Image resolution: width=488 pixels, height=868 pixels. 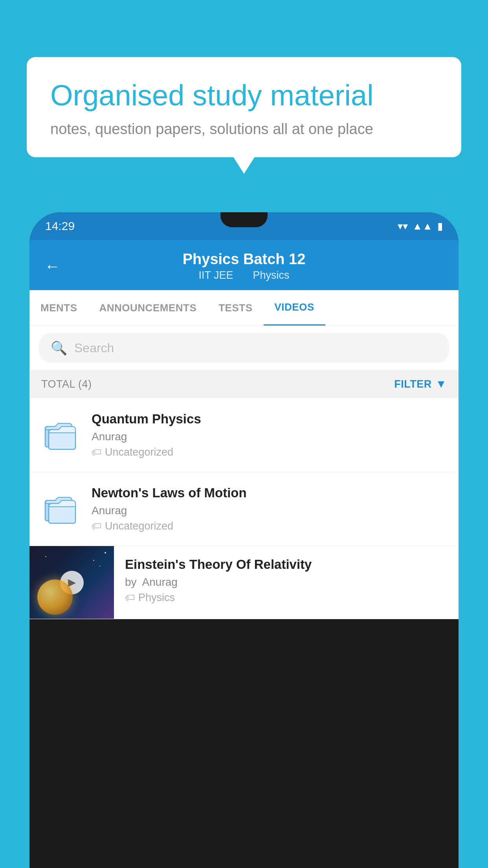 What do you see at coordinates (156, 598) in the screenshot?
I see `tag-label-3: Physics` at bounding box center [156, 598].